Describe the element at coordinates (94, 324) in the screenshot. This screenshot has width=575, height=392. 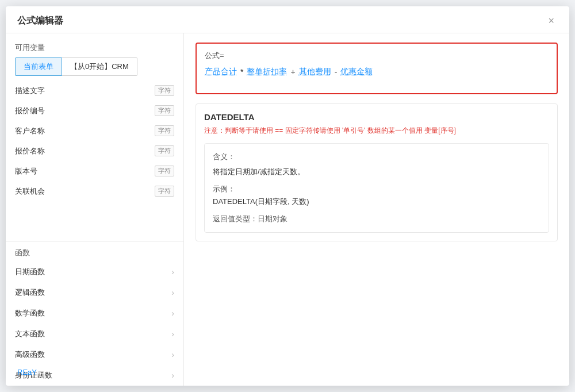
I see `func-list: 日期函数›逻辑函数›数学函数›文本函数›高级函数›身份证函数›` at that location.